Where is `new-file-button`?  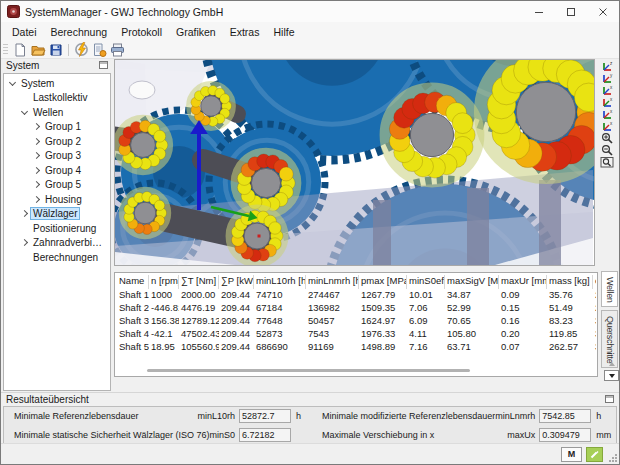
new-file-button is located at coordinates (20, 50).